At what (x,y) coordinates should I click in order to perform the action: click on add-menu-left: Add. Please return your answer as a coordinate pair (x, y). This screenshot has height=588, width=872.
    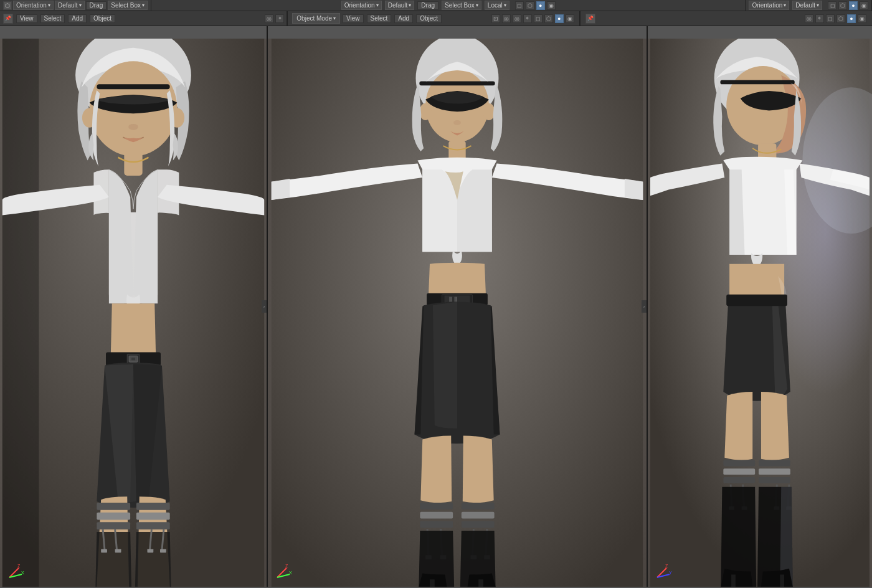
    Looking at the image, I should click on (77, 19).